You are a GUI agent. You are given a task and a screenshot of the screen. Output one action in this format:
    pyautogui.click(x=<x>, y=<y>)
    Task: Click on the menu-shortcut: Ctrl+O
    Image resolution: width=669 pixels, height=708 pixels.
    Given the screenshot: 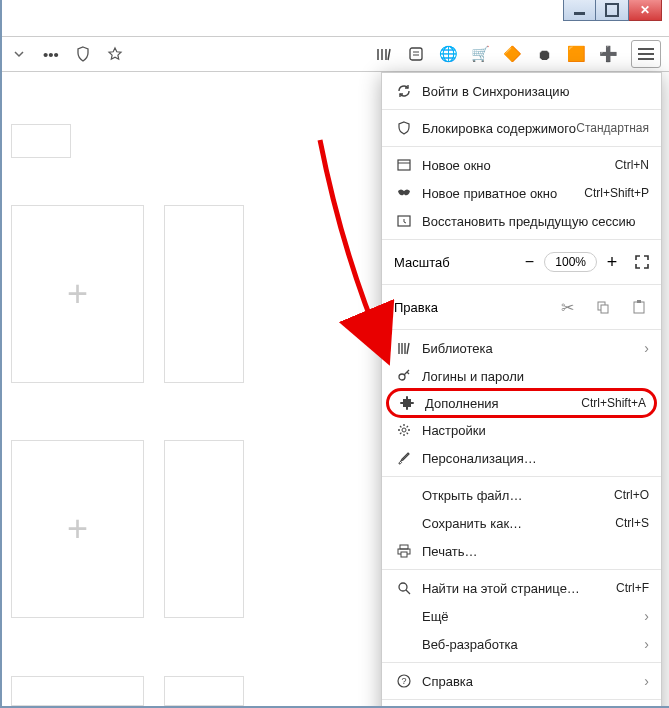 What is the action you would take?
    pyautogui.click(x=632, y=495)
    